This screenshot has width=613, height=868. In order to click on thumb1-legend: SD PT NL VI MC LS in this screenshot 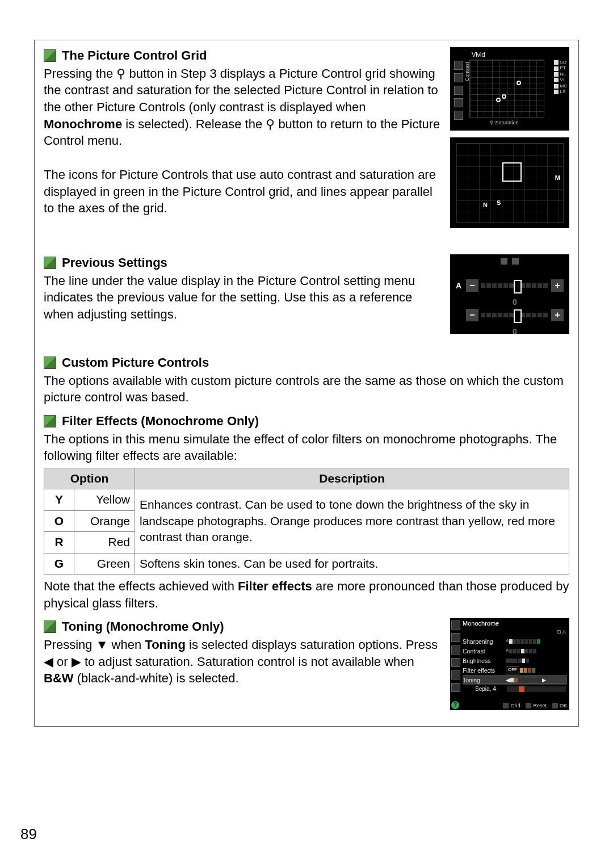, I will do `click(561, 77)`.